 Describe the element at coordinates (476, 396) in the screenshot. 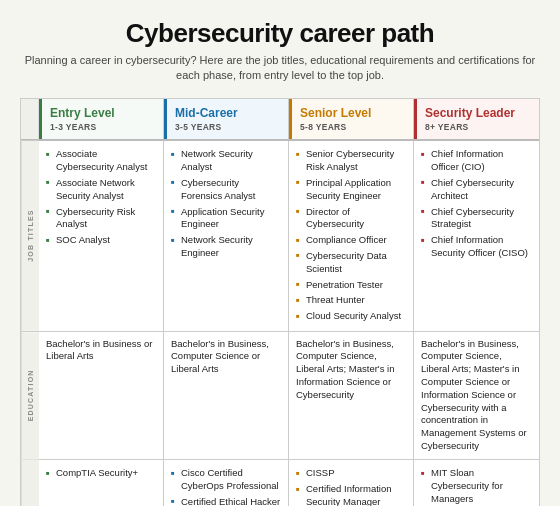

I see `leader-education: Bachelor's in Business, Computer Science…` at that location.